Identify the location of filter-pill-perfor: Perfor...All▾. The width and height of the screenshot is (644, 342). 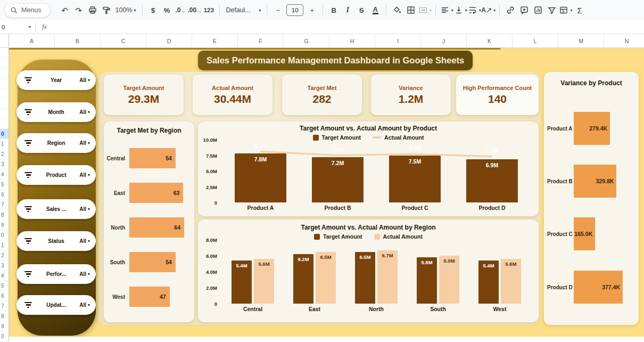
(56, 274).